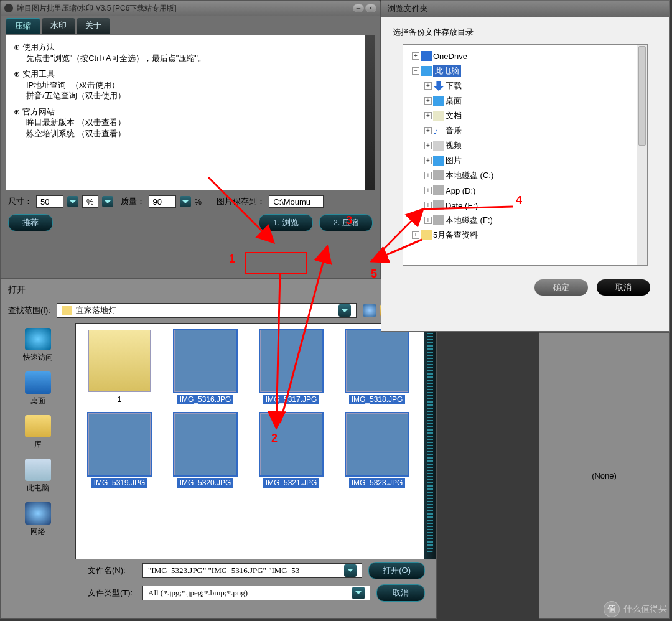 The image size is (672, 621). What do you see at coordinates (119, 399) in the screenshot?
I see `file-label: 1` at bounding box center [119, 399].